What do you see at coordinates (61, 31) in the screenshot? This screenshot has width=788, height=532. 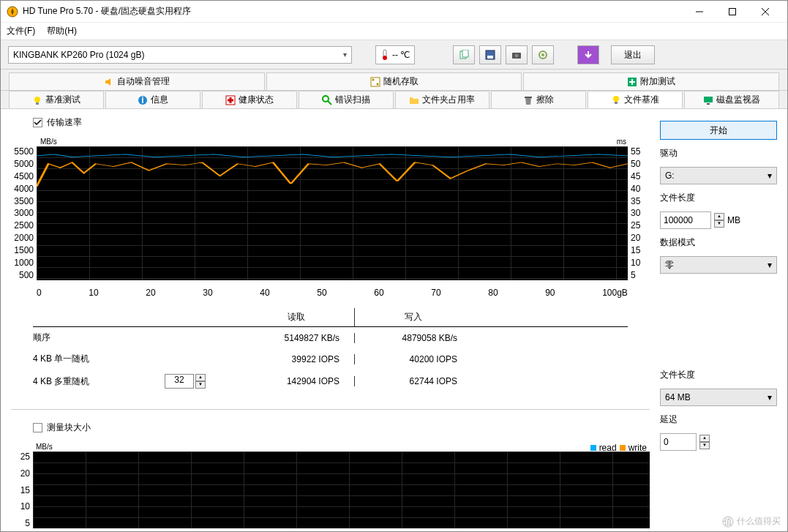 I see `menu-help: 帮助(H)` at bounding box center [61, 31].